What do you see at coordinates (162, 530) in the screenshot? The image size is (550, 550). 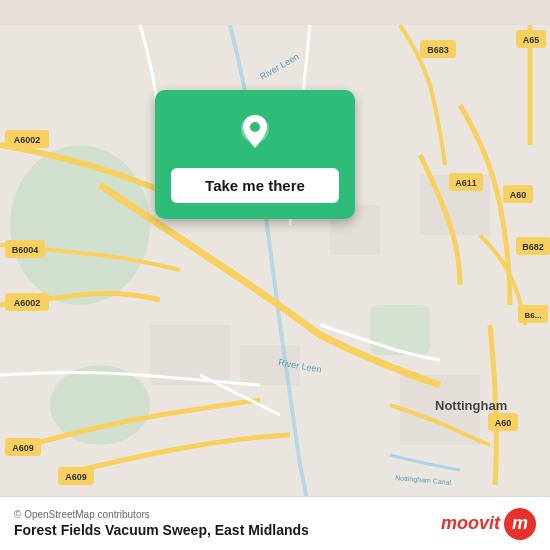 I see `location-name: Forest Fields Vacuum Sweep, East Midland…` at bounding box center [162, 530].